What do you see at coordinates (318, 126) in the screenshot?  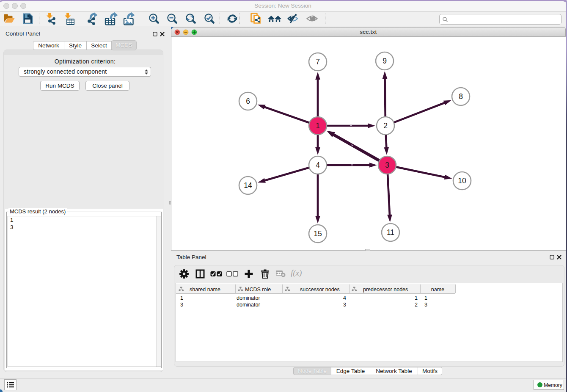 I see `svg-text: 1` at bounding box center [318, 126].